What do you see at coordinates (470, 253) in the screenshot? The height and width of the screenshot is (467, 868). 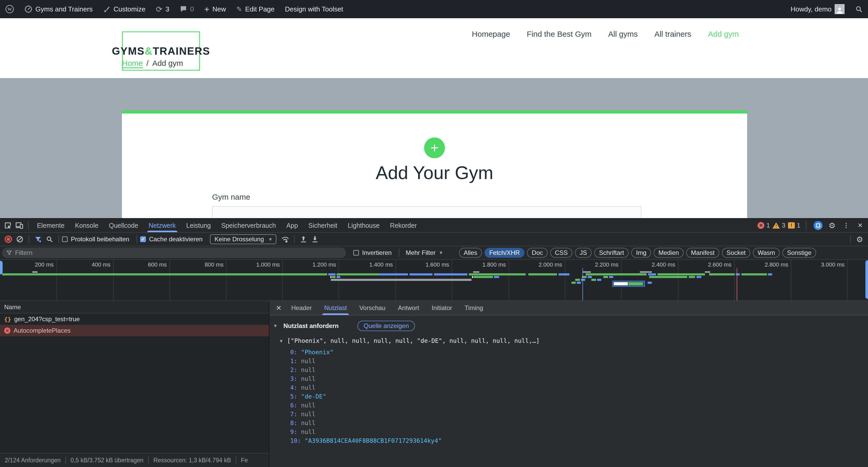 I see `filter-pill-alles: Alles` at bounding box center [470, 253].